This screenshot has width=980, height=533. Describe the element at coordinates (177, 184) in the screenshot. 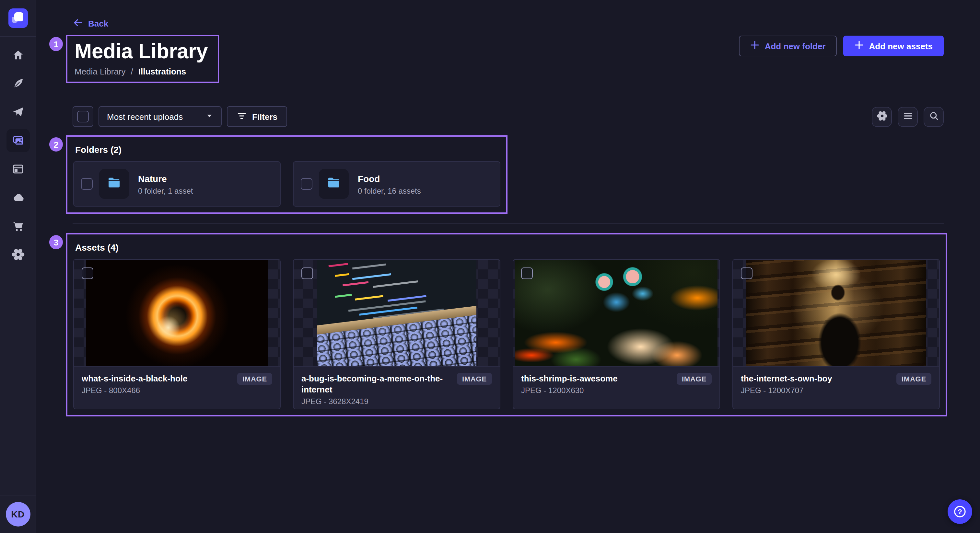

I see `folder-card-nature: Nature 0 folder, 1 asset` at that location.